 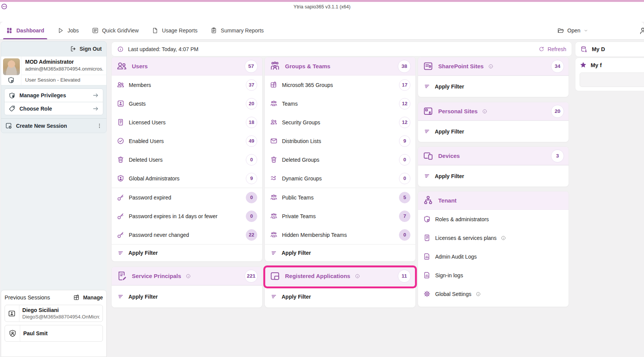 I want to click on card-row: Deleted Users 0, so click(x=187, y=159).